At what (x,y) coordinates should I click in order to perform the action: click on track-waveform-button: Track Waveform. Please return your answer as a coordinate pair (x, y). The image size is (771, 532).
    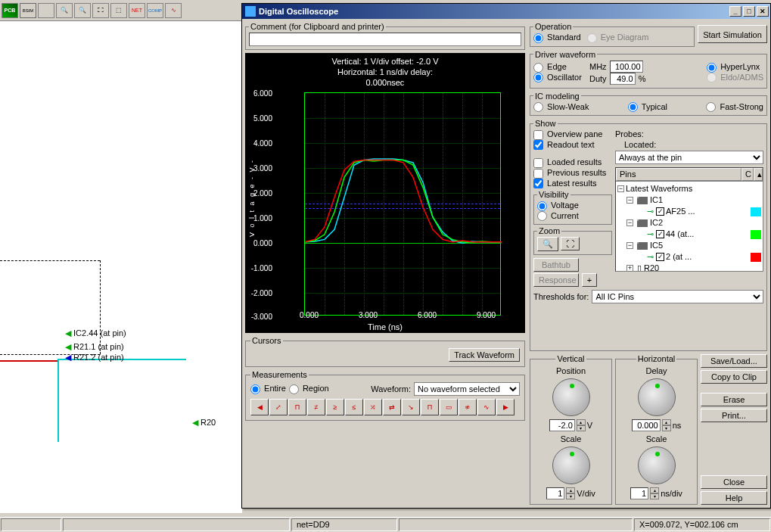
    Looking at the image, I should click on (484, 355).